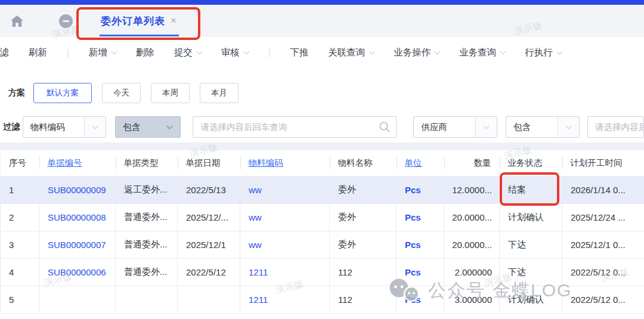  What do you see at coordinates (603, 190) in the screenshot?
I see `cell-plan-start-time: 2026/1/14 0...` at bounding box center [603, 190].